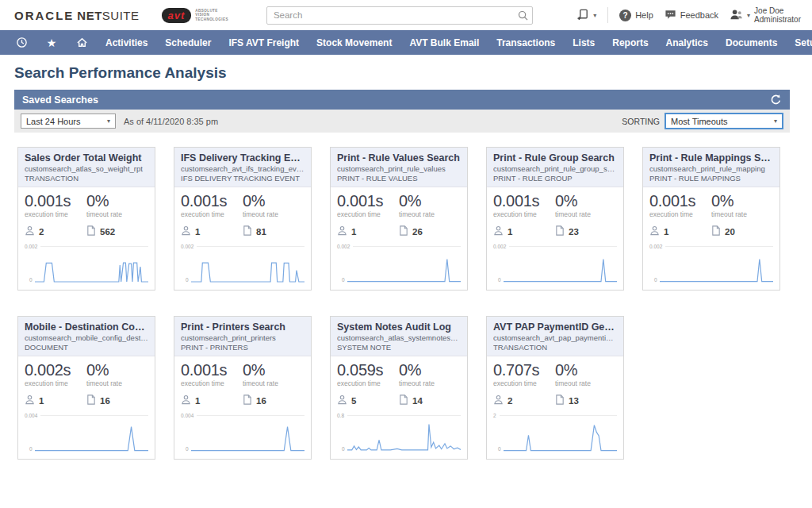  I want to click on create-new-menu: ▾, so click(587, 16).